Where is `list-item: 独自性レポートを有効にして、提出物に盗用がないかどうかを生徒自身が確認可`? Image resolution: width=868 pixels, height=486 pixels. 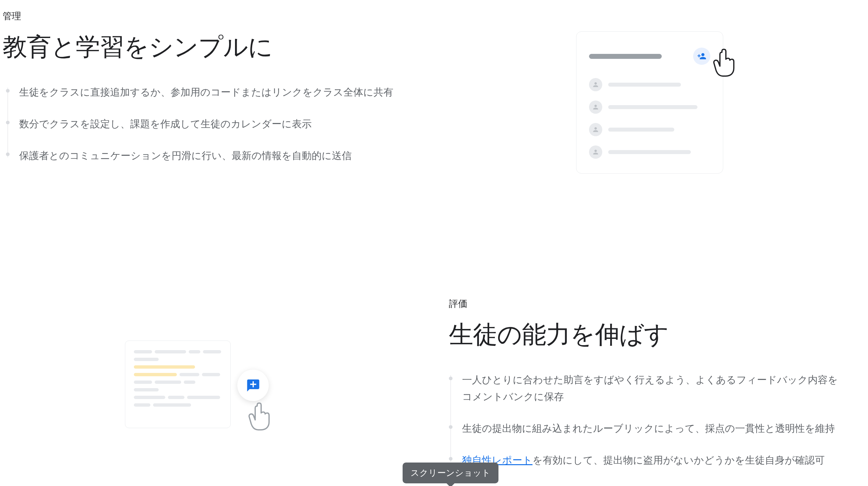
list-item: 独自性レポートを有効にして、提出物に盗用がないかどうかを生徒自身が確認可 is located at coordinates (647, 460).